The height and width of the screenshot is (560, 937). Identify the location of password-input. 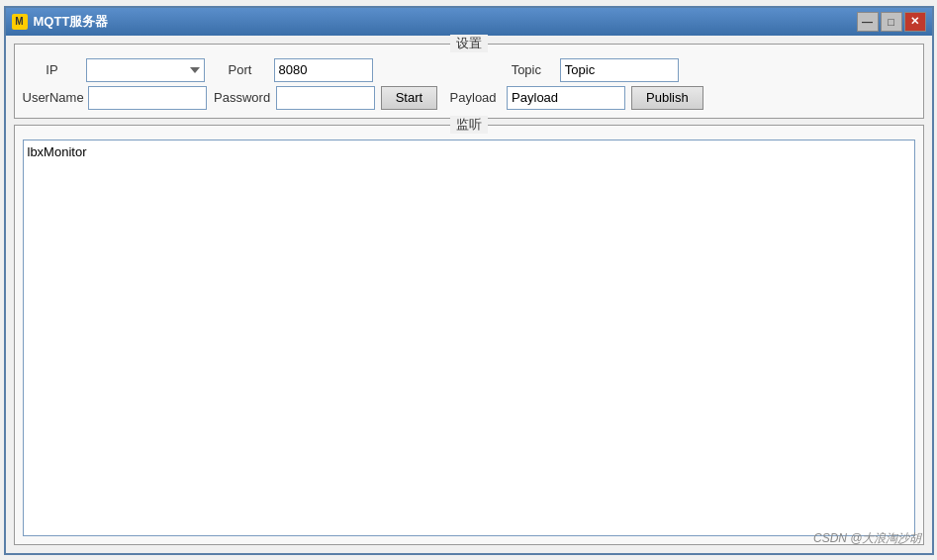
(326, 98).